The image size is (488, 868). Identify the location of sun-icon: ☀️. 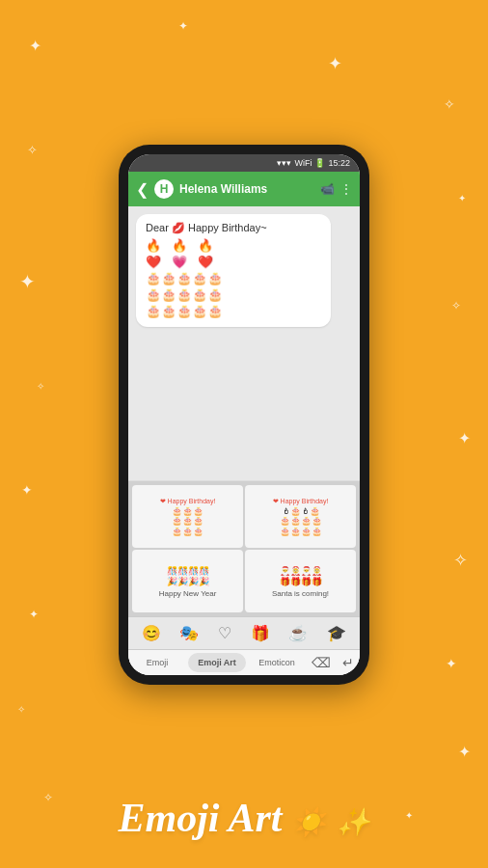
(309, 822).